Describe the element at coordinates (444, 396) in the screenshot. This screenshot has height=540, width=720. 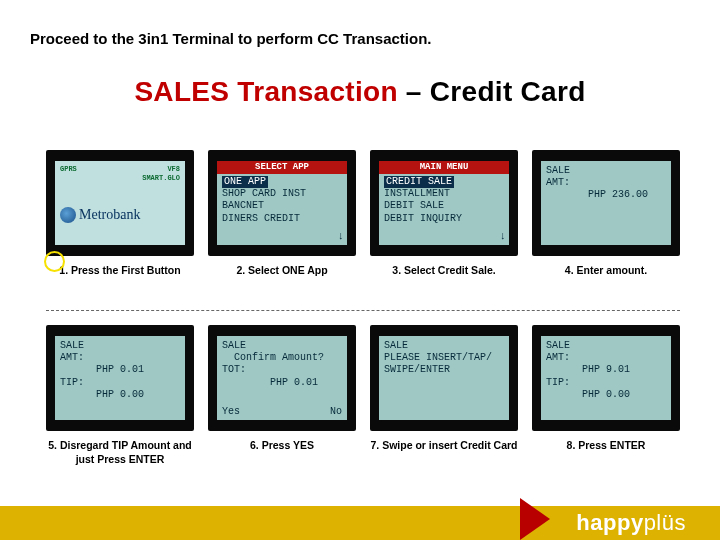
I see `step-7: SALE PLEASE INSERT/TAP/ SWIPE/ENTER 7. S…` at that location.